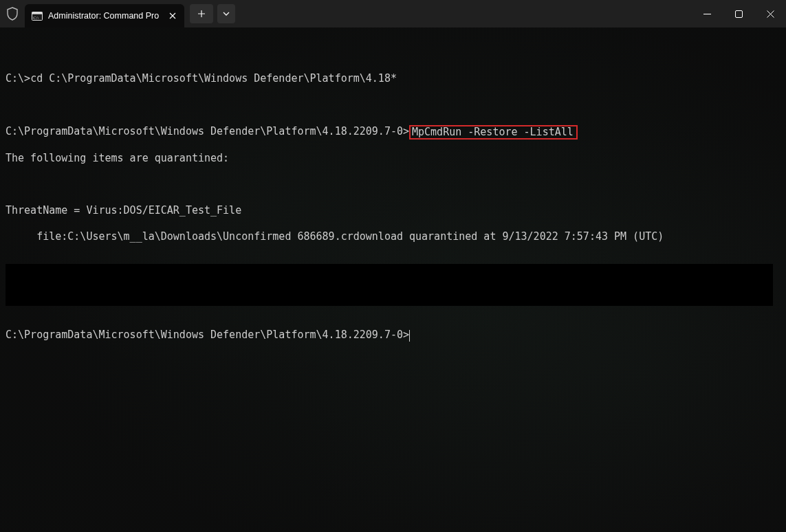 The image size is (786, 532). Describe the element at coordinates (105, 16) in the screenshot. I see `active-tab: C:\ Administrator: Command Pro` at that location.